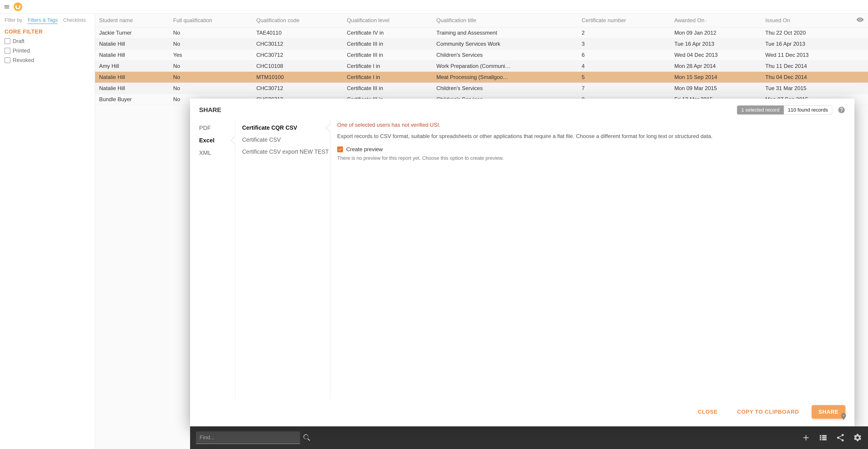 This screenshot has width=868, height=449. What do you see at coordinates (217, 260) in the screenshot?
I see `export-format-column: PDF Excel XML` at bounding box center [217, 260].